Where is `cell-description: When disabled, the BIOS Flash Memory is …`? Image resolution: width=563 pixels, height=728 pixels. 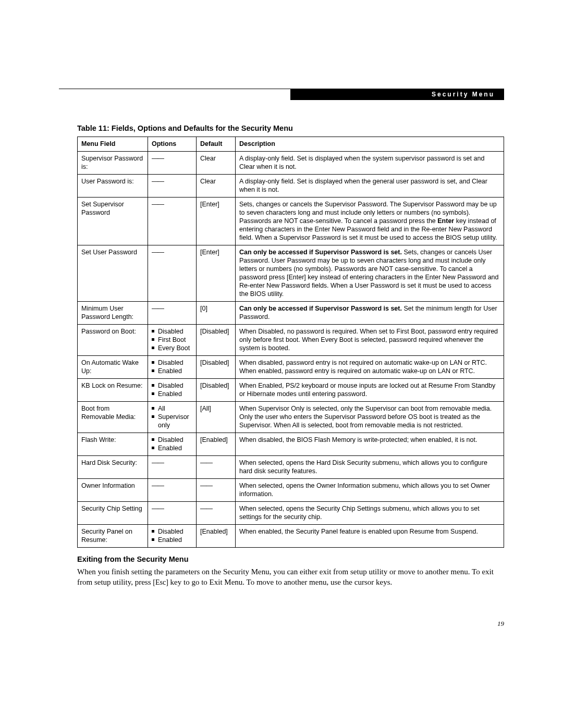 cell-description: When disabled, the BIOS Flash Memory is … is located at coordinates (370, 445).